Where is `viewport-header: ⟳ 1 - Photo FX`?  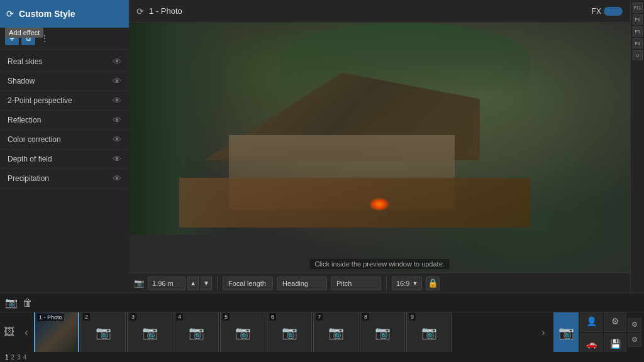 viewport-header: ⟳ 1 - Photo FX is located at coordinates (380, 11).